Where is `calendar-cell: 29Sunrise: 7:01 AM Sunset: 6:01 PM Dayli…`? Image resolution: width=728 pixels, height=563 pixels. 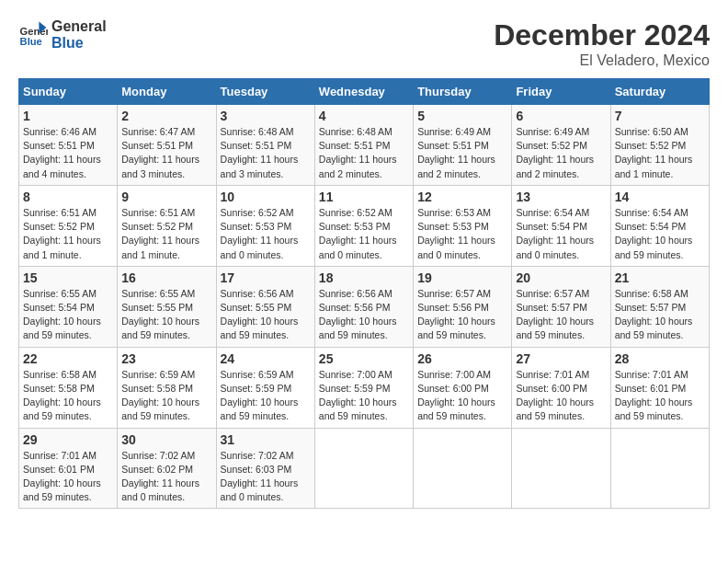 calendar-cell: 29Sunrise: 7:01 AM Sunset: 6:01 PM Dayli… is located at coordinates (68, 468).